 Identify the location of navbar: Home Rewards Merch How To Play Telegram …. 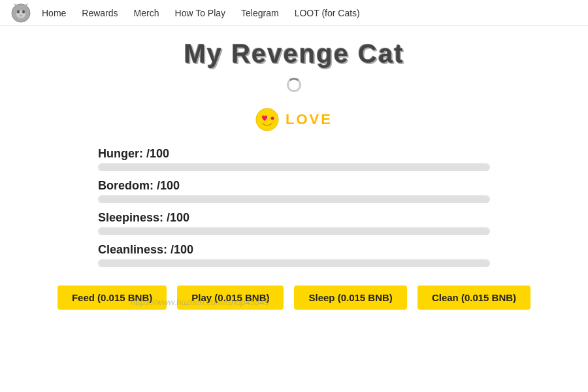
(294, 13).